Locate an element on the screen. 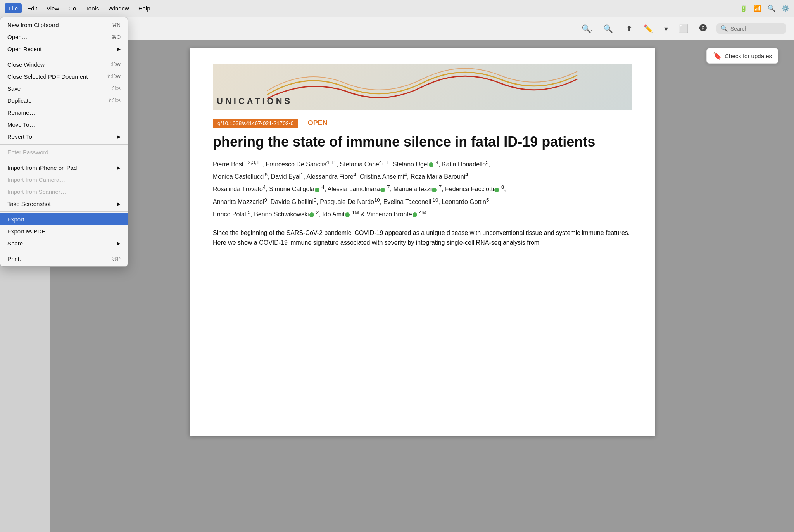 Image resolution: width=794 pixels, height=532 pixels. menubar: File Edit View Go Tools Window Help 🔋 📶 … is located at coordinates (397, 9).